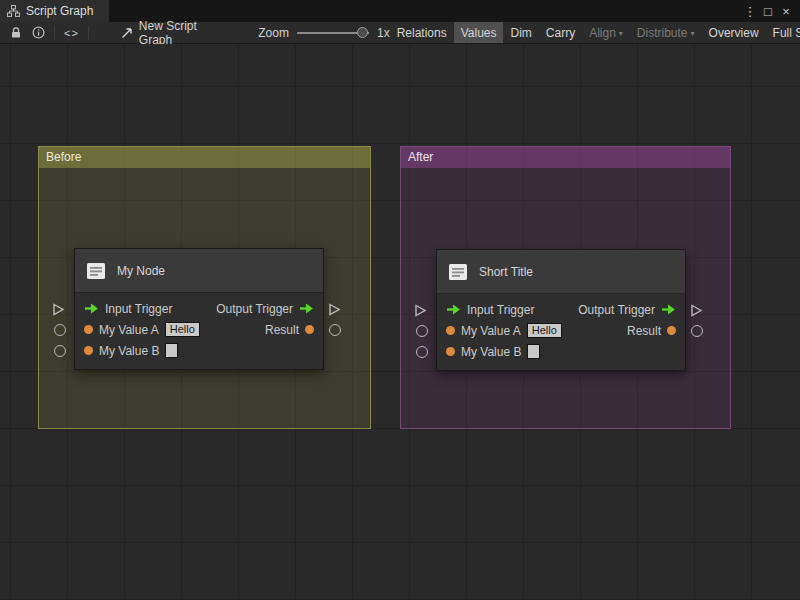  What do you see at coordinates (506, 272) in the screenshot?
I see `node-title: Short Title` at bounding box center [506, 272].